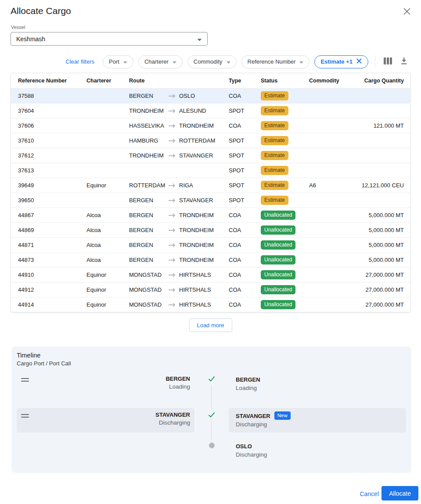  Describe the element at coordinates (52, 96) in the screenshot. I see `cell-reference-number: 37588` at that location.